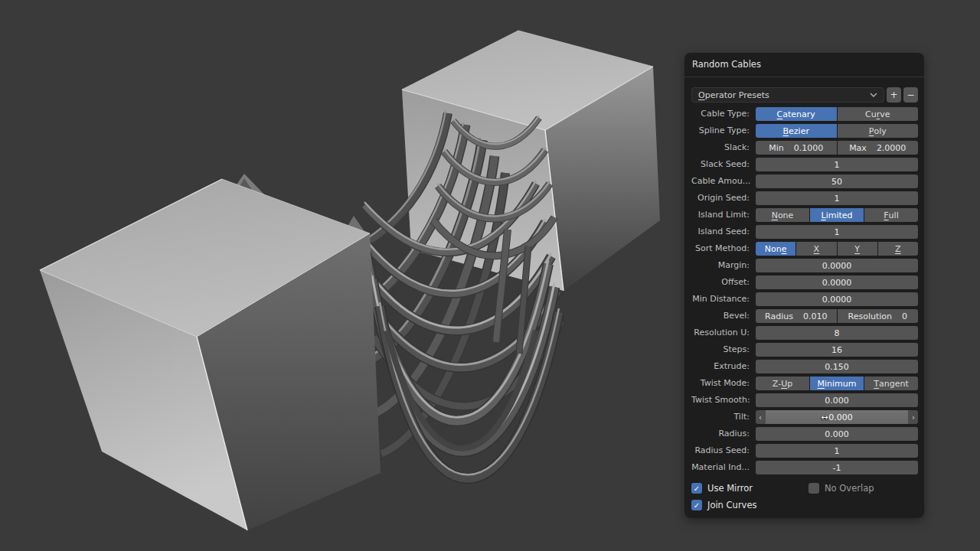 The height and width of the screenshot is (551, 980). Describe the element at coordinates (727, 64) in the screenshot. I see `panel-title: Random Cables` at that location.